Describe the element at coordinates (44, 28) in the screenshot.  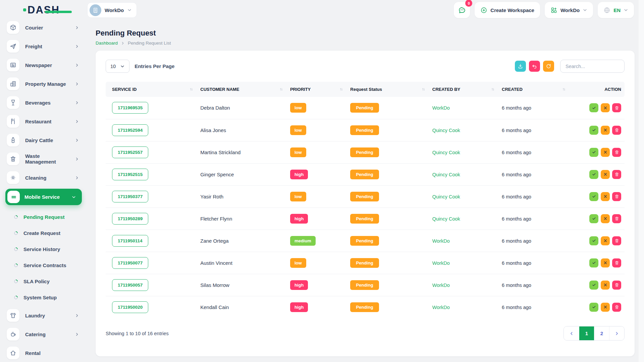
I see `sidebar-item-courier: Courier` at that location.